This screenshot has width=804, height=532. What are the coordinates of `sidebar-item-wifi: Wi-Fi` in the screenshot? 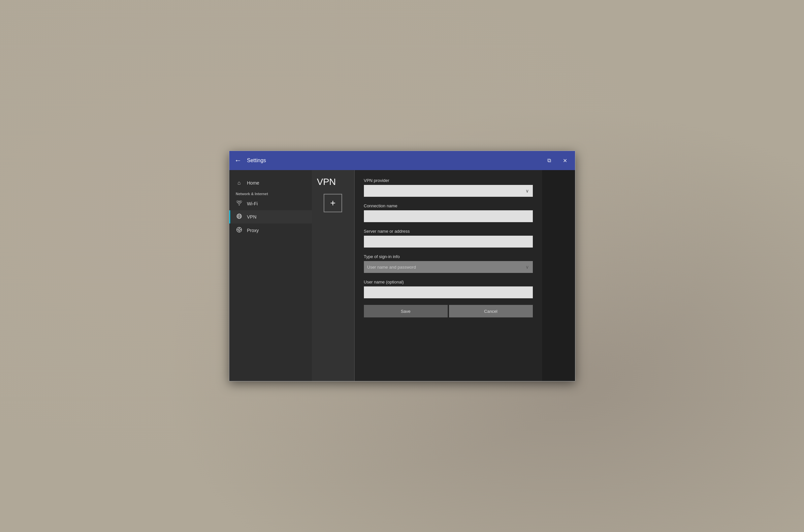 It's located at (270, 204).